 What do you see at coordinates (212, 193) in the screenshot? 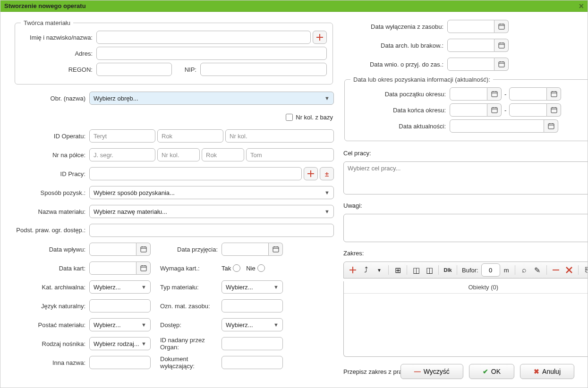
I see `sposob-select: Wybierz sposób pozyskania... ▼` at bounding box center [212, 193].